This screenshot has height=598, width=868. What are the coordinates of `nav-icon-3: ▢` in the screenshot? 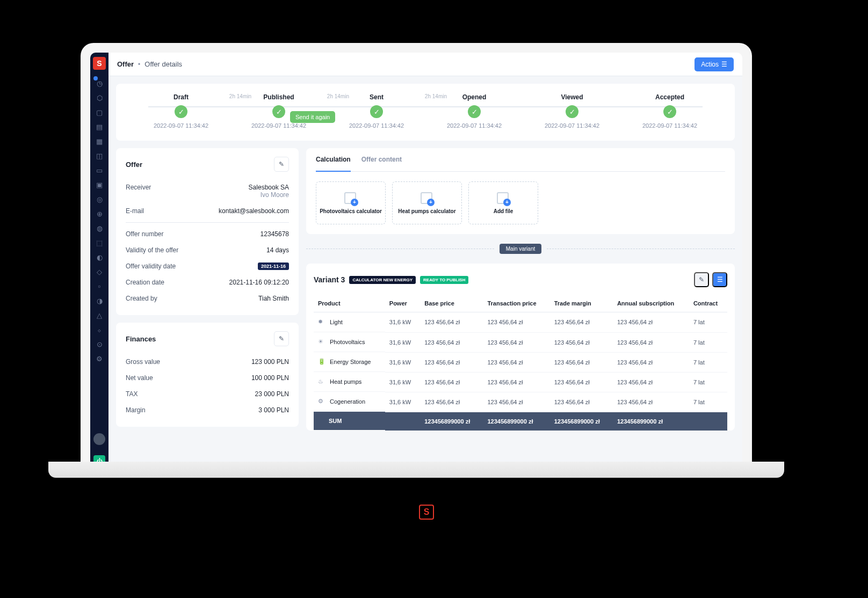 It's located at (99, 112).